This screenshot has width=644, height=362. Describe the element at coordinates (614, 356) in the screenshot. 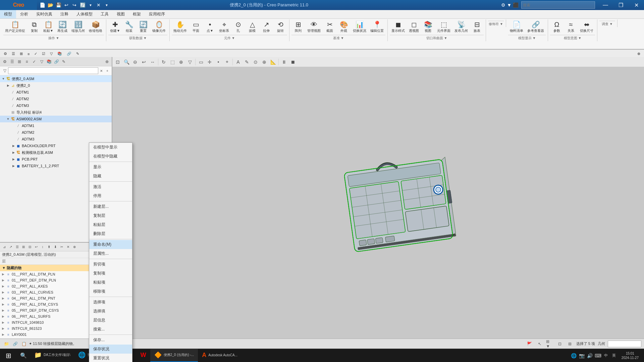

I see `sys-ime-en: 英` at that location.